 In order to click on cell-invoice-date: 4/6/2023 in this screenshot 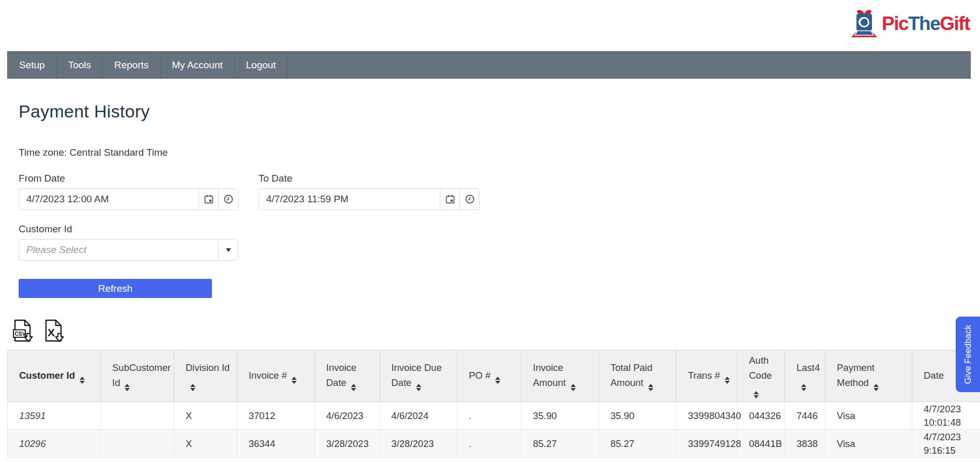, I will do `click(347, 416)`.